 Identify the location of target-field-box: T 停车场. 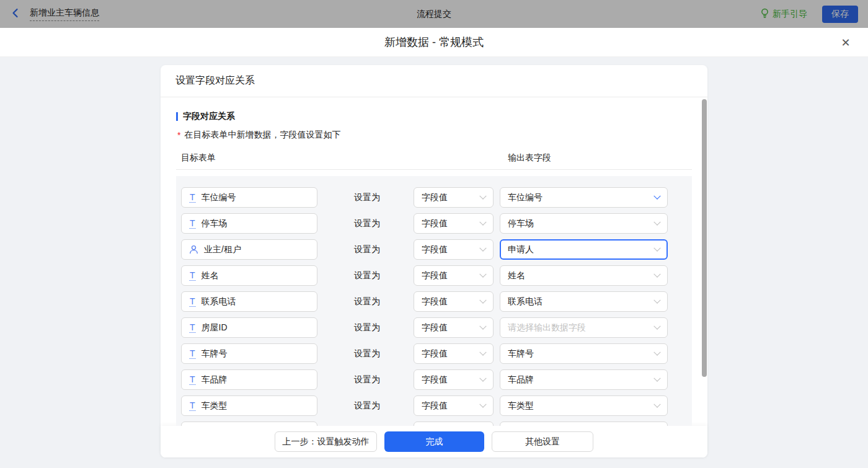
(249, 223).